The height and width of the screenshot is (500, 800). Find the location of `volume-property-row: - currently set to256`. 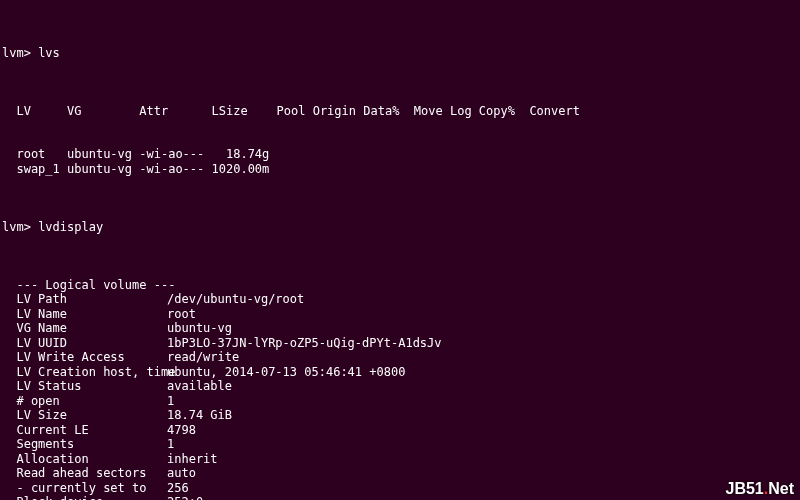

volume-property-row: - currently set to256 is located at coordinates (400, 488).